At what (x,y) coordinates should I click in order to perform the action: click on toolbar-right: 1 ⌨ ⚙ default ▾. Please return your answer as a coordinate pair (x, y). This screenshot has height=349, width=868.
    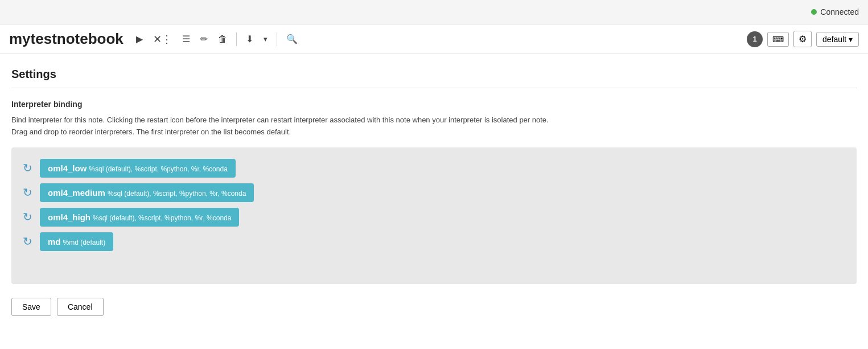
    Looking at the image, I should click on (803, 39).